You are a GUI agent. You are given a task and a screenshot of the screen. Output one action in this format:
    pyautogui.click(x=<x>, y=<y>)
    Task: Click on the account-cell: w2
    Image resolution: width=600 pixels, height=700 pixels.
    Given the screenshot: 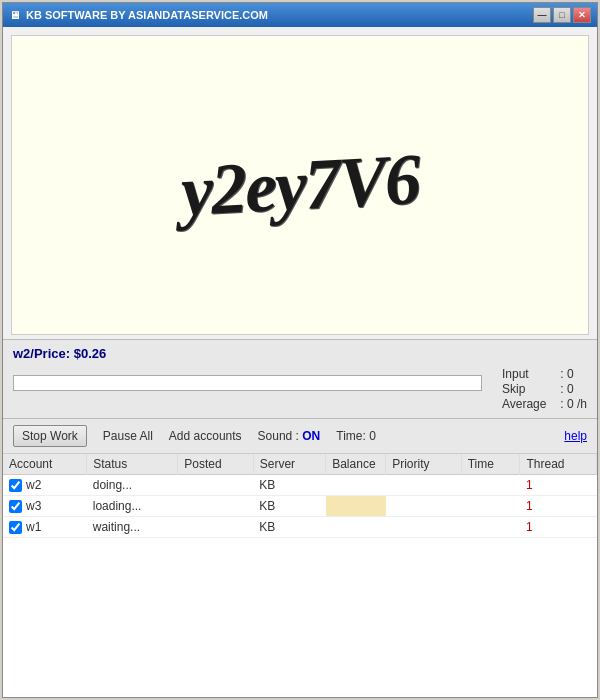 What is the action you would take?
    pyautogui.click(x=45, y=486)
    